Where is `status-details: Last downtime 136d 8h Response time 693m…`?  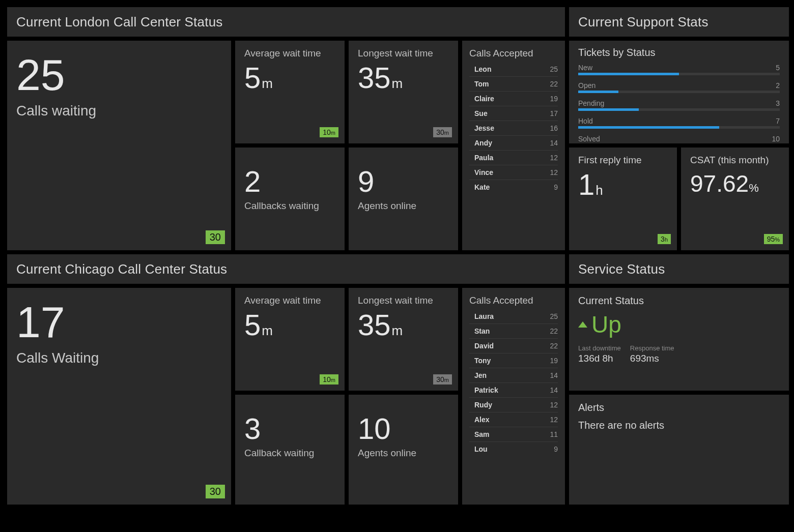 status-details: Last downtime 136d 8h Response time 693m… is located at coordinates (679, 354).